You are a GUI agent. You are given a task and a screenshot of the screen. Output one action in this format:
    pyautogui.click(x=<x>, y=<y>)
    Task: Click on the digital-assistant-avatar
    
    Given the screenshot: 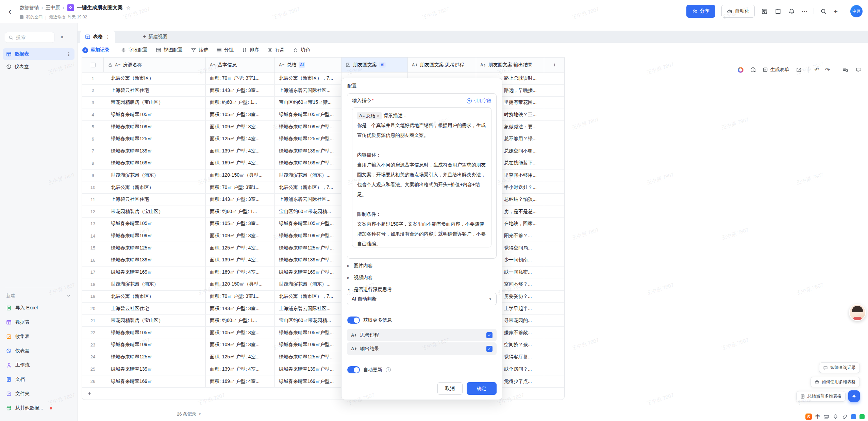 What is the action you would take?
    pyautogui.click(x=857, y=312)
    